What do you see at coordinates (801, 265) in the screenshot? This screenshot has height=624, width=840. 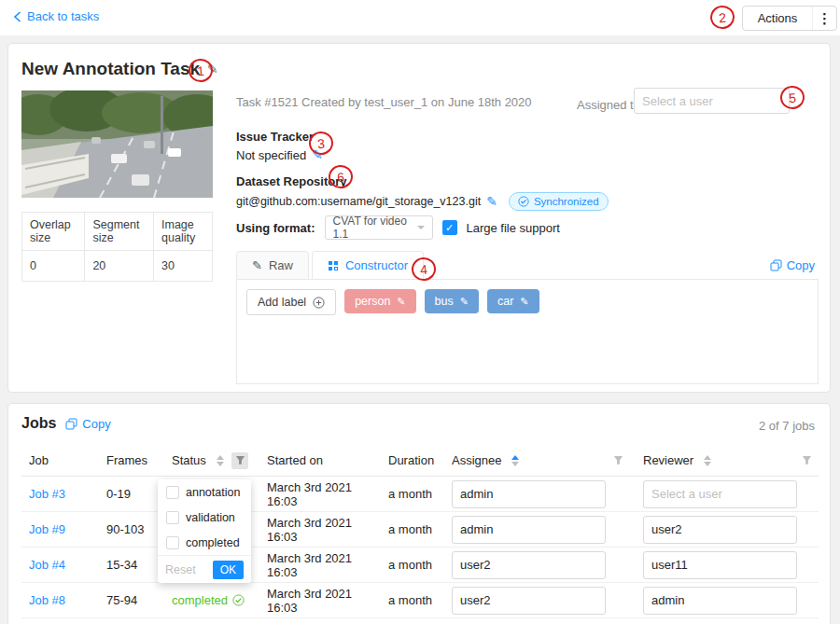 I see `copy-labels-label: Copy` at bounding box center [801, 265].